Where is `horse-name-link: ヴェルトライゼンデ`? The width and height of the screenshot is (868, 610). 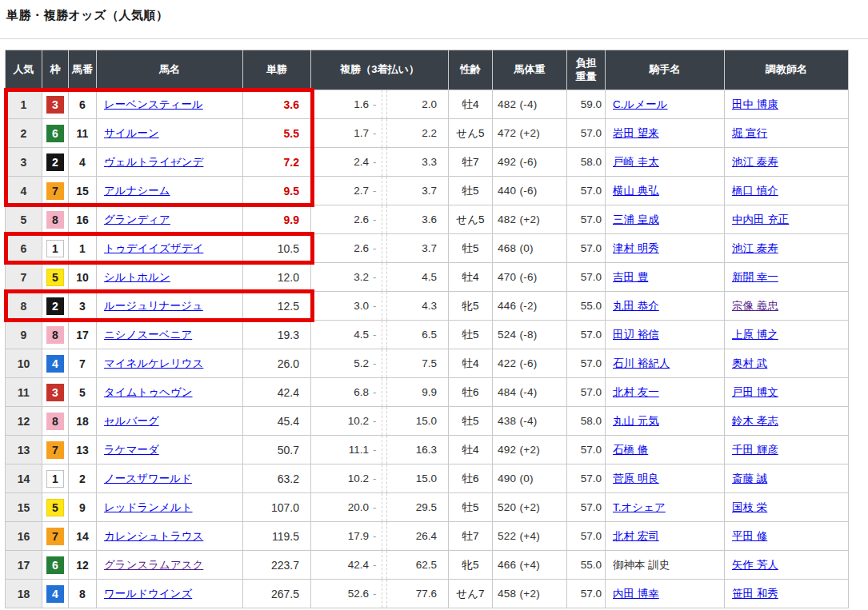
horse-name-link: ヴェルトライゼンデ is located at coordinates (154, 161).